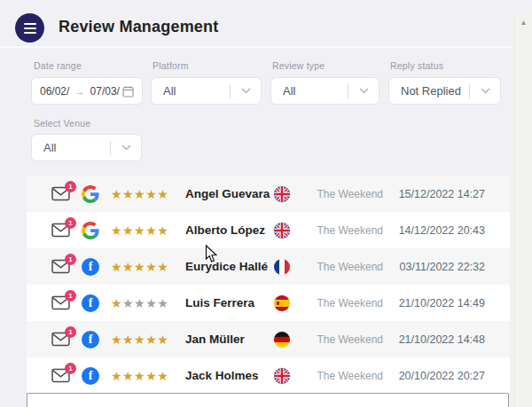 This screenshot has width=532, height=407. What do you see at coordinates (71, 147) in the screenshot?
I see `venue-value: All` at bounding box center [71, 147].